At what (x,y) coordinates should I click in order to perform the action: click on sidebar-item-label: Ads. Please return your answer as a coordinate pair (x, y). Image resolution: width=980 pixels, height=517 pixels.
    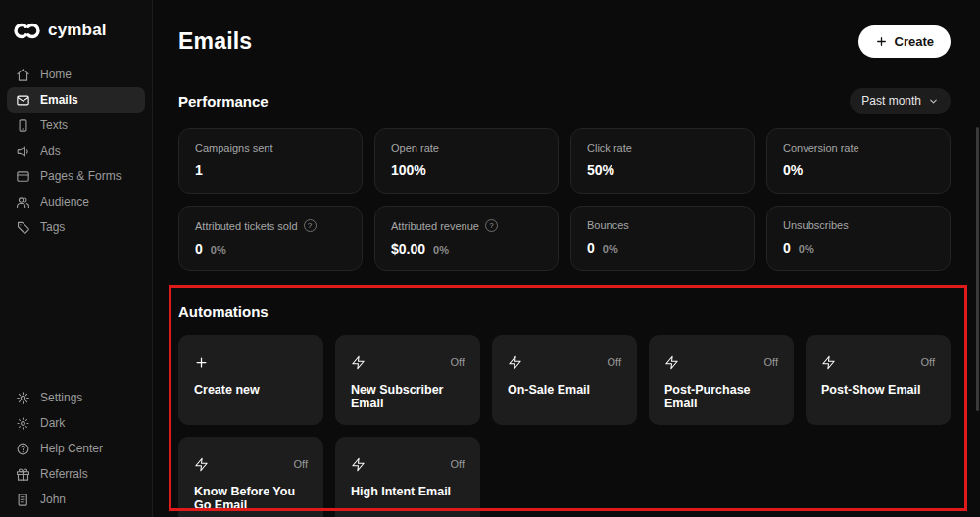
    Looking at the image, I should click on (51, 151).